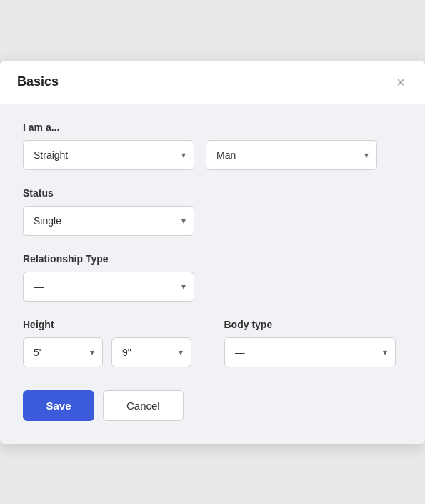 The width and height of the screenshot is (425, 504). I want to click on status-section: Status Single In a relationship Married …, so click(213, 212).